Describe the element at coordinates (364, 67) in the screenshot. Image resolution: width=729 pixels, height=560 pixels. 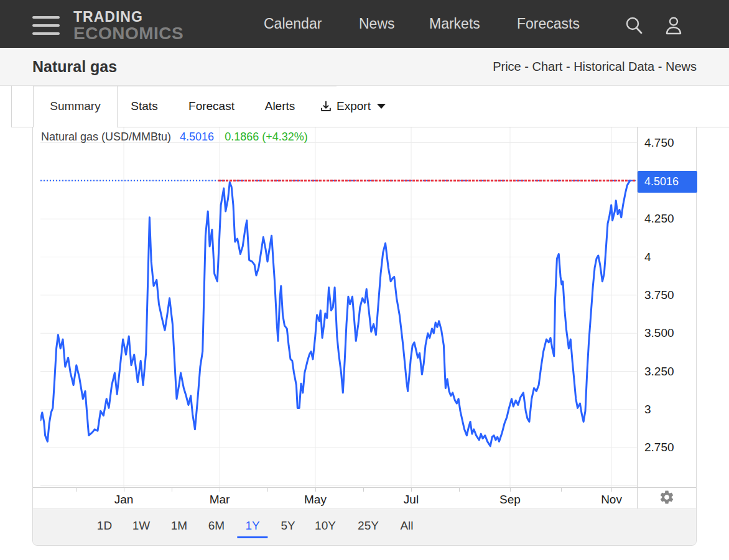
I see `page-header: Natural gas Price - Chart - Historical D…` at that location.